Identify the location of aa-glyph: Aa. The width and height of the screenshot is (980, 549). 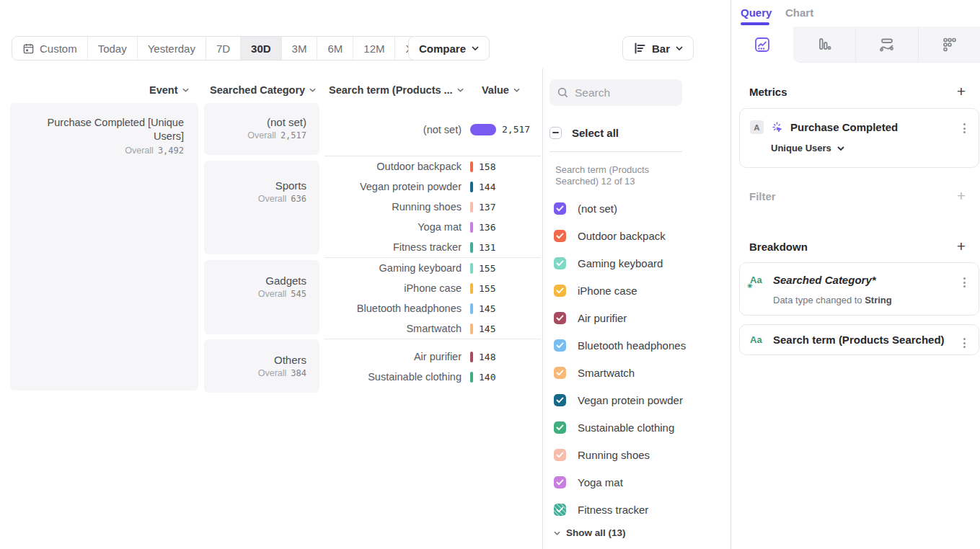
(756, 340).